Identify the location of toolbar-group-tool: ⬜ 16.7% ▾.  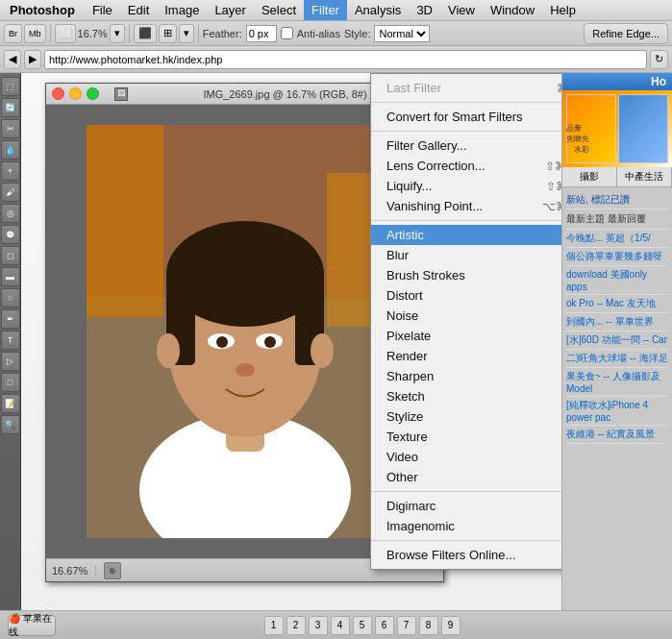
(92, 34).